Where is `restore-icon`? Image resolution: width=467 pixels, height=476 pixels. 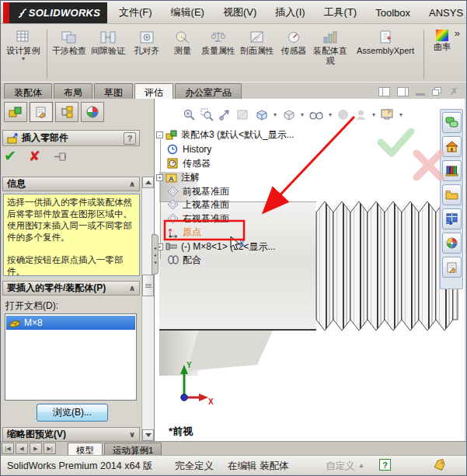
restore-icon is located at coordinates (437, 92).